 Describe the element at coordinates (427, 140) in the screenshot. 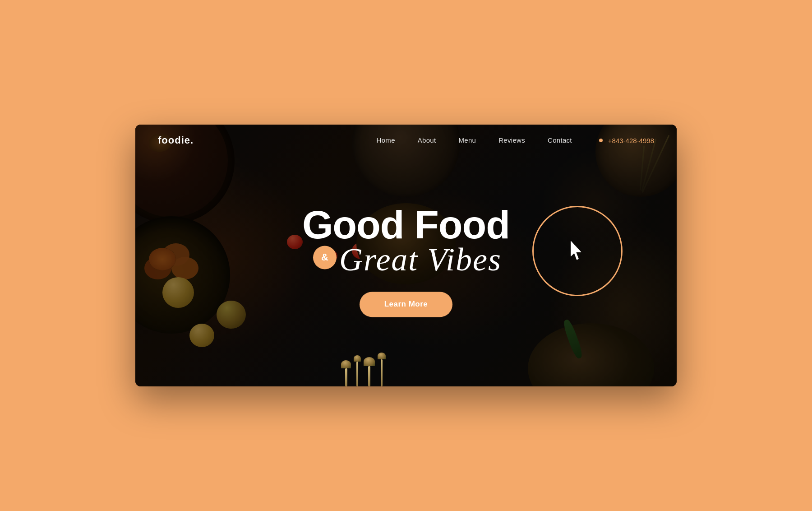

I see `nav-link-about: About` at that location.